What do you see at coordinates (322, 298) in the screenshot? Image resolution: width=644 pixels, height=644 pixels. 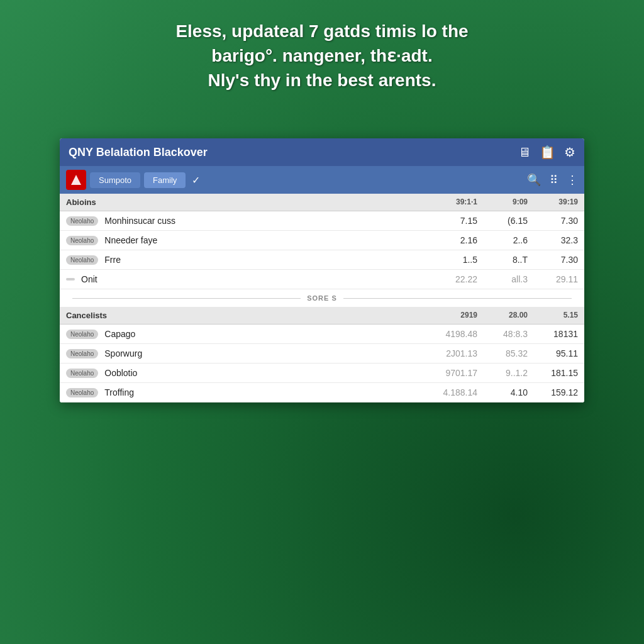 I see `section-divider: SORE S` at bounding box center [322, 298].